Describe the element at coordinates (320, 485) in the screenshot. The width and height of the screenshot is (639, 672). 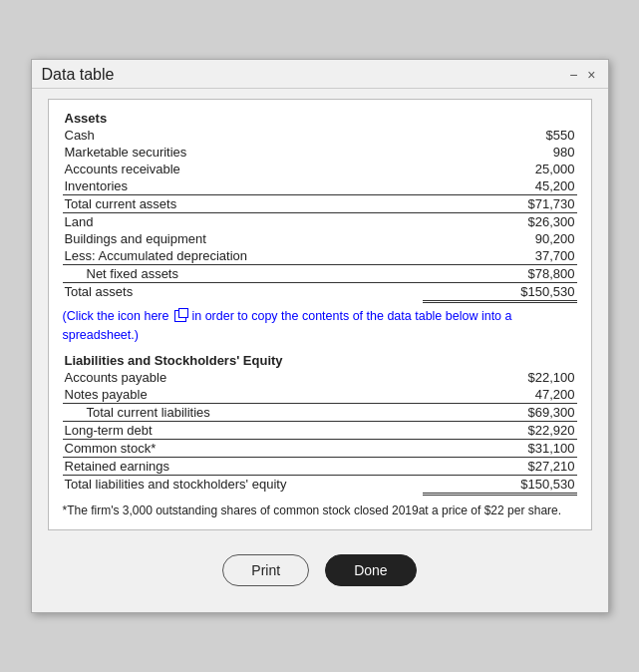
I see `table-row: Total liabilities and stockholders' equi…` at that location.